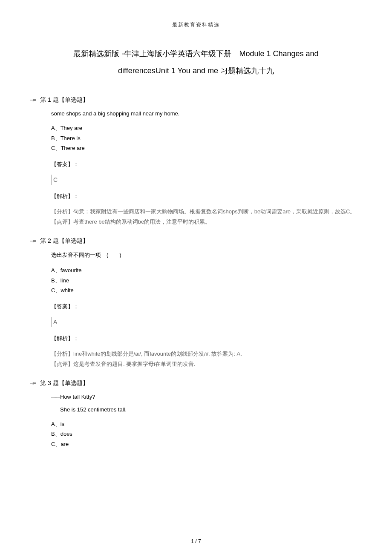 The height and width of the screenshot is (555, 392). Describe the element at coordinates (196, 62) in the screenshot. I see `document-title: 最新精选新版 -牛津上海版小学英语六年级下册 Module 1 Changes …` at that location.